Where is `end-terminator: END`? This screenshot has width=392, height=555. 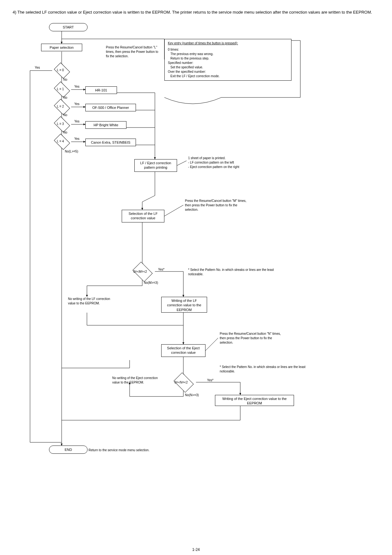 end-terminator: END is located at coordinates (68, 450).